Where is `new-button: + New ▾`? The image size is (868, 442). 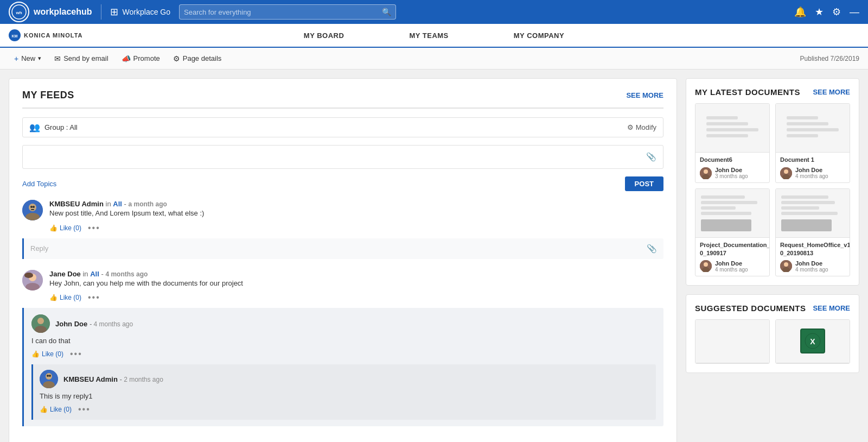
new-button: + New ▾ is located at coordinates (28, 59).